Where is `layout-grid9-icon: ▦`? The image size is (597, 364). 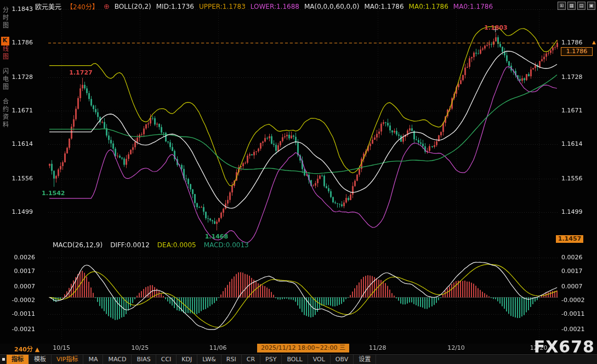 layout-grid9-icon: ▦ is located at coordinates (571, 5).